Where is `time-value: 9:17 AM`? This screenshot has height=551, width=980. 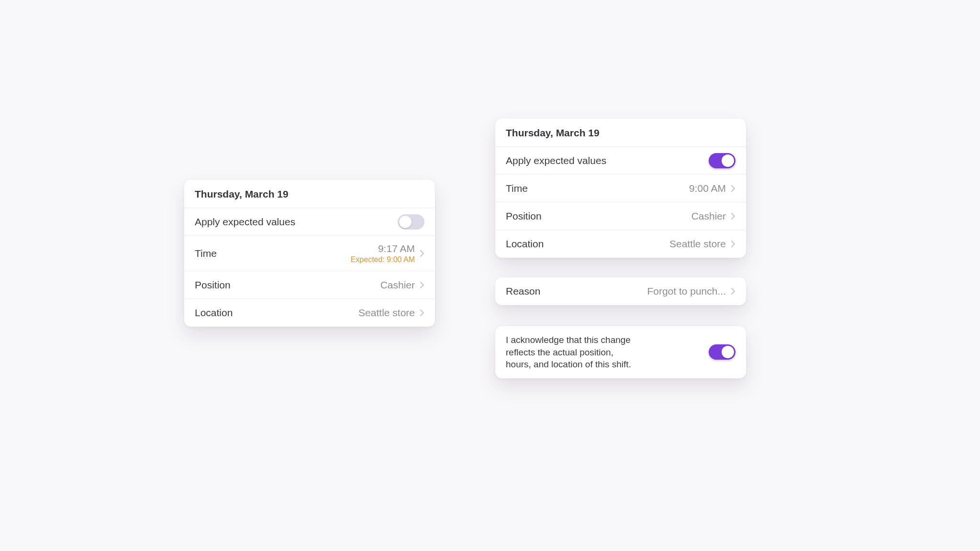
time-value: 9:17 AM is located at coordinates (396, 249).